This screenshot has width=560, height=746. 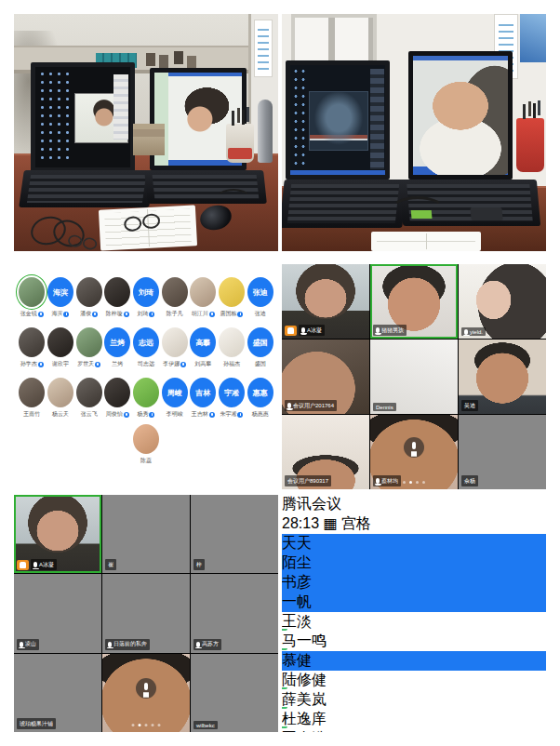 What do you see at coordinates (203, 348) in the screenshot?
I see `roster-participant: 高攀 刘高攀` at bounding box center [203, 348].